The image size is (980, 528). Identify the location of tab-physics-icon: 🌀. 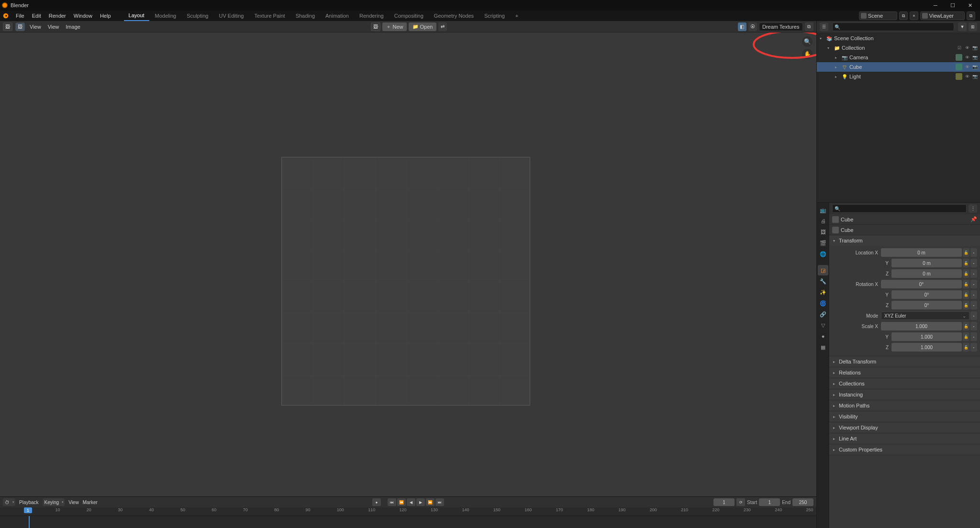
(823, 303).